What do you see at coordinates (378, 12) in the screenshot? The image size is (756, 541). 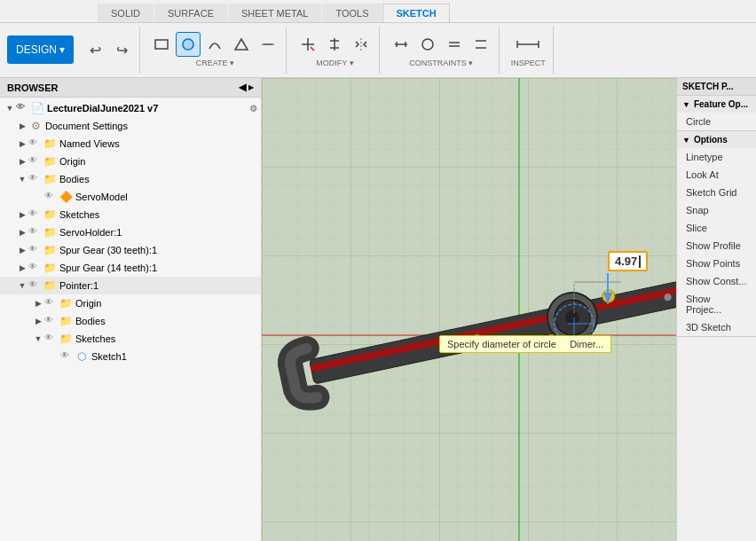 I see `tab-row: SOLID SURFACE SHEET METAL TOOLS SKETCH` at bounding box center [378, 12].